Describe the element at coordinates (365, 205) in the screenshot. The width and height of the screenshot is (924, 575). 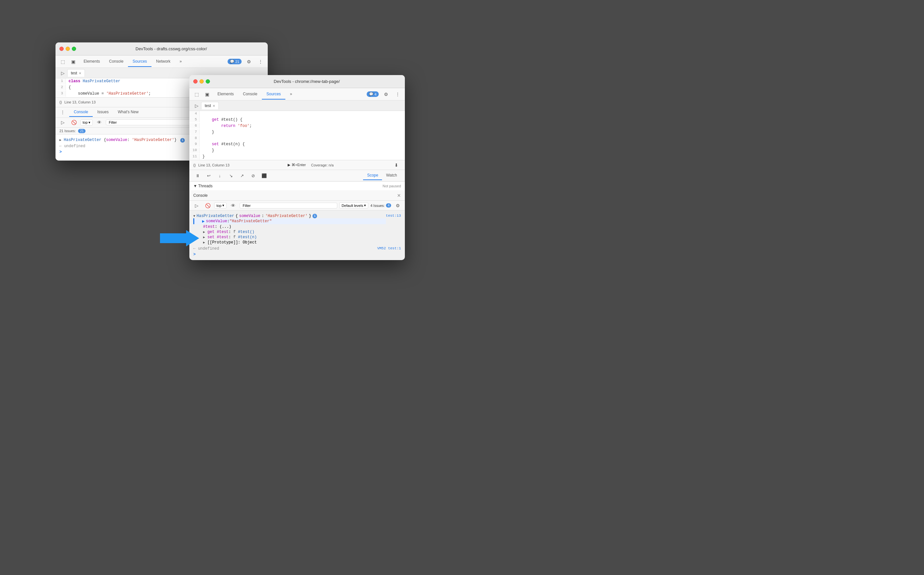
I see `chevron-down-icon-levels: ▾` at that location.